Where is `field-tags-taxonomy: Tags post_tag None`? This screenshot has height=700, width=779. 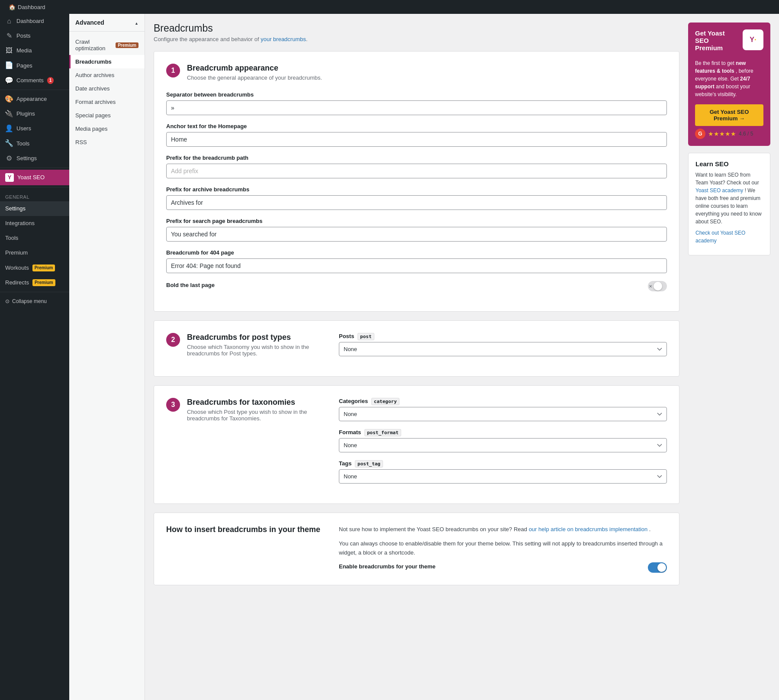
field-tags-taxonomy: Tags post_tag None is located at coordinates (503, 472).